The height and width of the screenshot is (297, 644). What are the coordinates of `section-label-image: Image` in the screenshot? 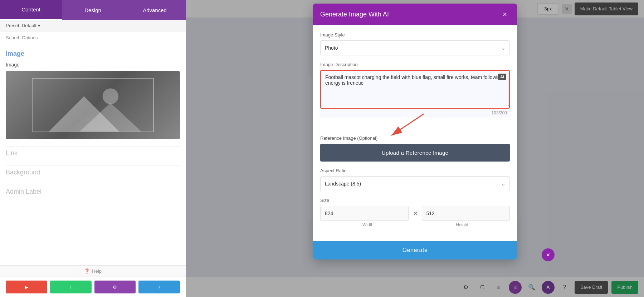 It's located at (93, 65).